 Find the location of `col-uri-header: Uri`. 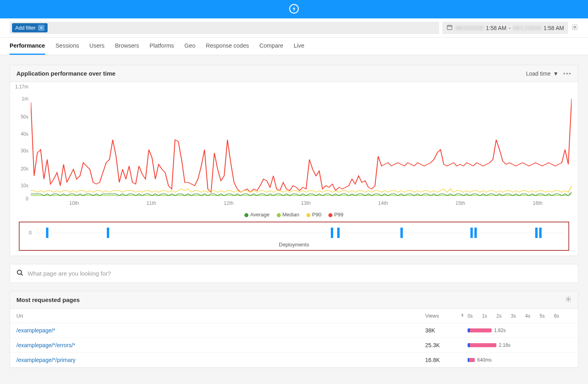

col-uri-header: Uri is located at coordinates (221, 316).